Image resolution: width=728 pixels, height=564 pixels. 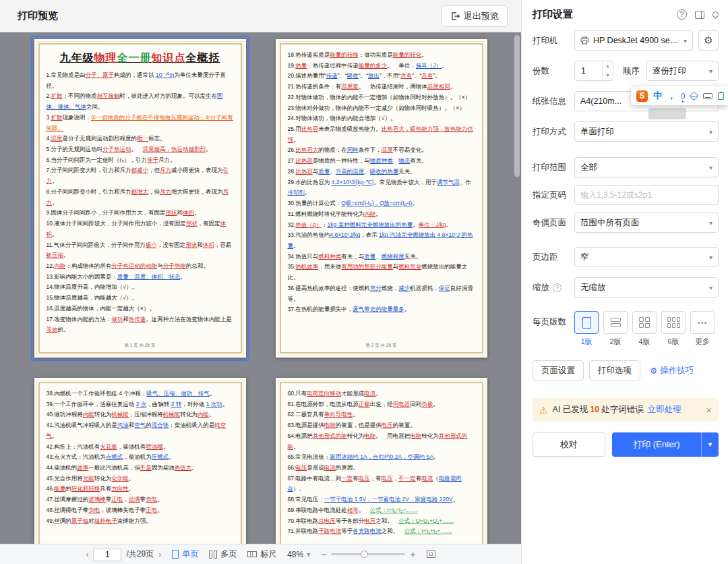 What do you see at coordinates (646, 223) in the screenshot?
I see `odd-even-select: 范围中所有页面 ▾` at bounding box center [646, 223].